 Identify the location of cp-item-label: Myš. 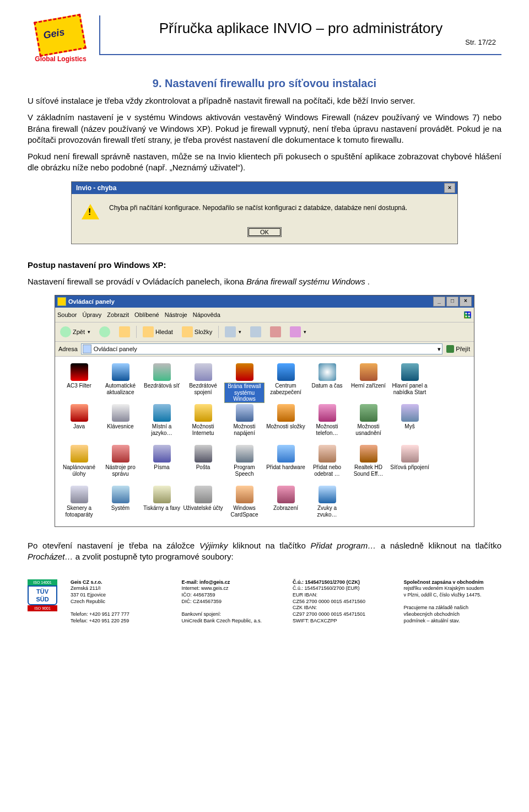
(410, 427).